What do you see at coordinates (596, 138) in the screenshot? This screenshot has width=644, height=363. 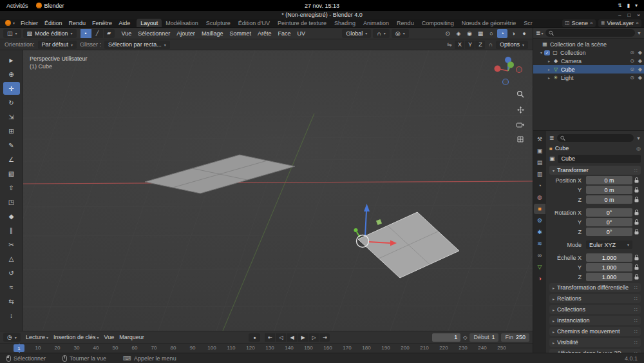 I see `properties-search` at bounding box center [596, 138].